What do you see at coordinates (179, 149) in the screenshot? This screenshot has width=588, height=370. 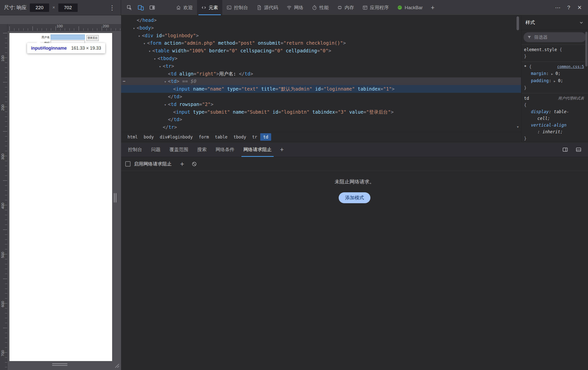 I see `drawer-tab-coverage: 覆盖范围` at bounding box center [179, 149].